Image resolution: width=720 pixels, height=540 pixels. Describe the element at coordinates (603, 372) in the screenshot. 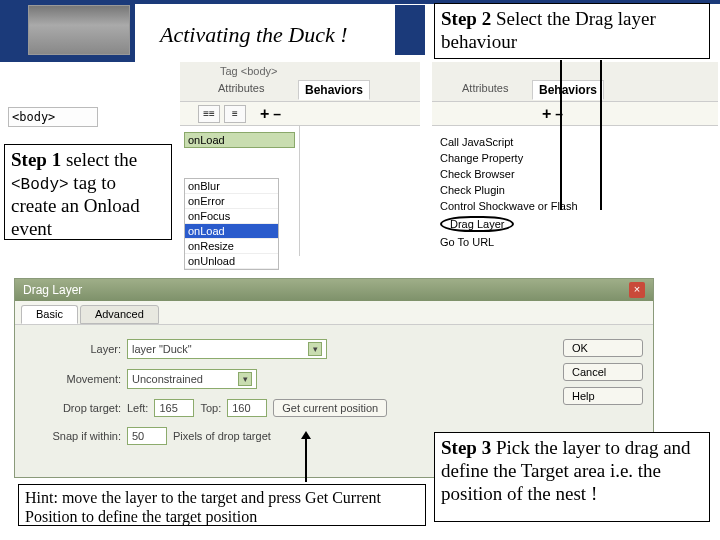

I see `cancel-button: Cancel` at that location.